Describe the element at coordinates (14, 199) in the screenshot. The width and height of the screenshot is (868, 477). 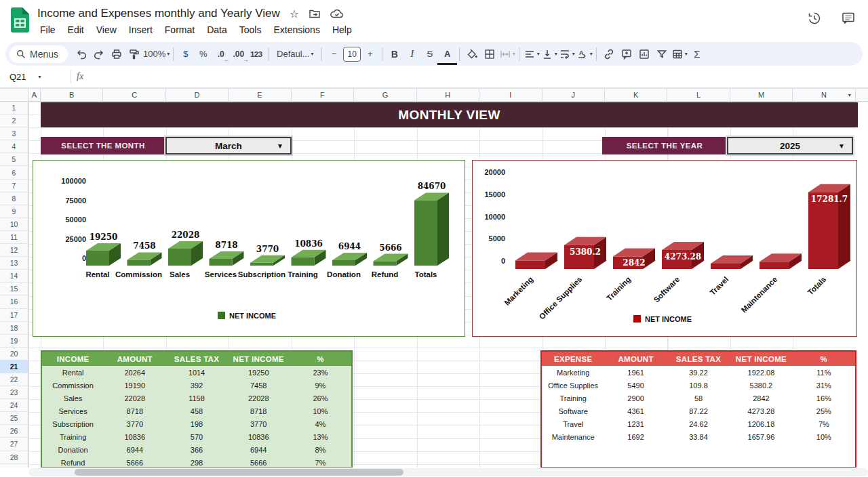
I see `row-header-8: 8` at that location.